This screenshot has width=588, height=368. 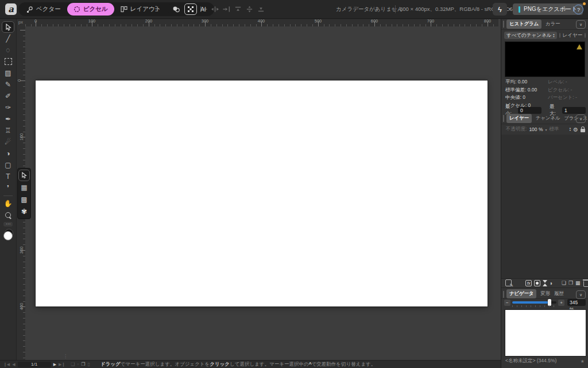 What do you see at coordinates (579, 9) in the screenshot?
I see `help-button: ?` at bounding box center [579, 9].